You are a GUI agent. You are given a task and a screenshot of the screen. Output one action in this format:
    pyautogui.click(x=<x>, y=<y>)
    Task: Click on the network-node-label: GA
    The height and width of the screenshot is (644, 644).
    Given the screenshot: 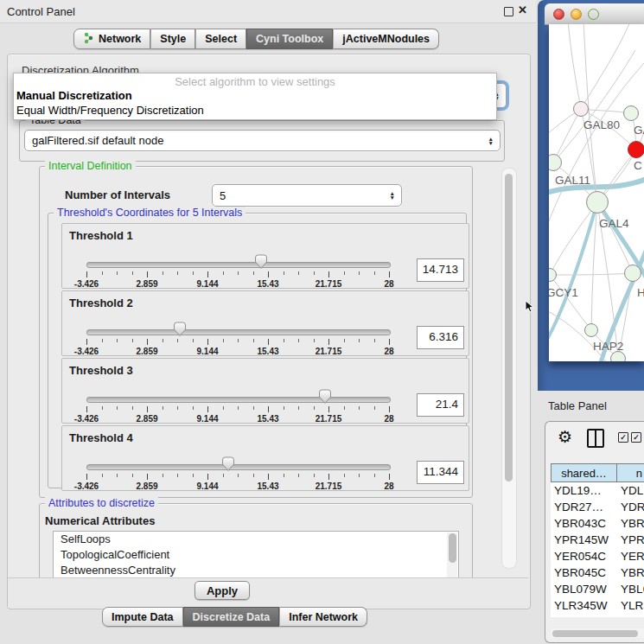 What is the action you would take?
    pyautogui.click(x=639, y=130)
    